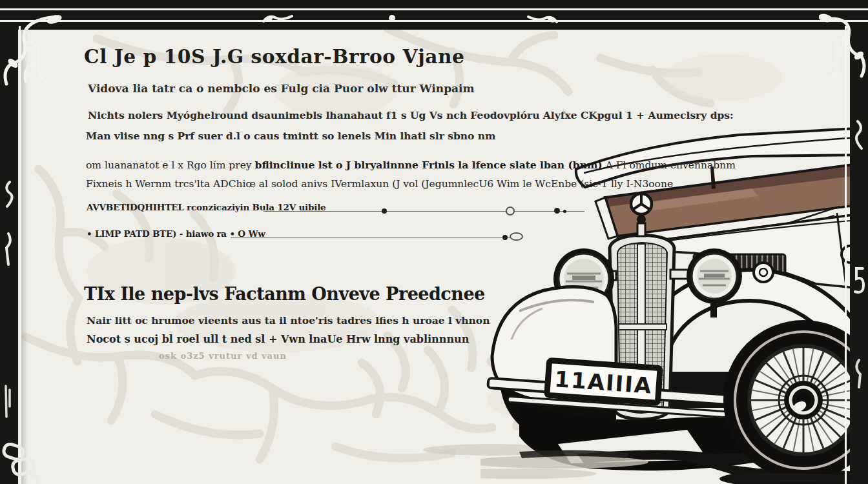 Image resolution: width=868 pixels, height=484 pixels. Describe the element at coordinates (176, 234) in the screenshot. I see `spec-line-2-label: • LIMP PATD BTE) - hiawo ra • O Ww` at that location.